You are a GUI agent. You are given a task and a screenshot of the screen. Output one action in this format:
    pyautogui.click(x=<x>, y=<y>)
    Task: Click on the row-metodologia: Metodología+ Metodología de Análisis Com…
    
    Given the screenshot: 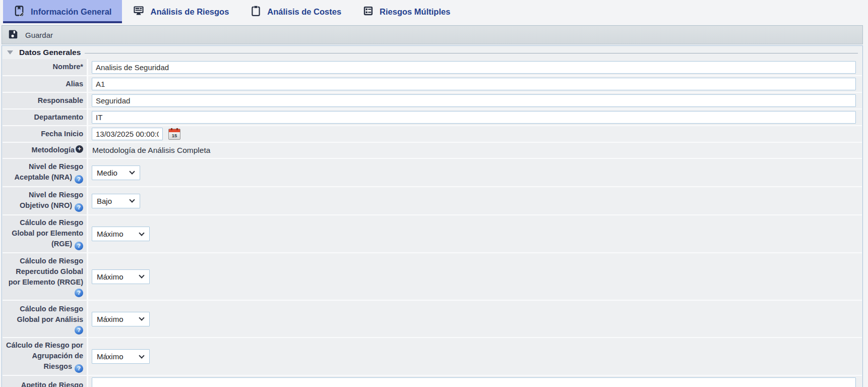 What is the action you would take?
    pyautogui.click(x=432, y=150)
    